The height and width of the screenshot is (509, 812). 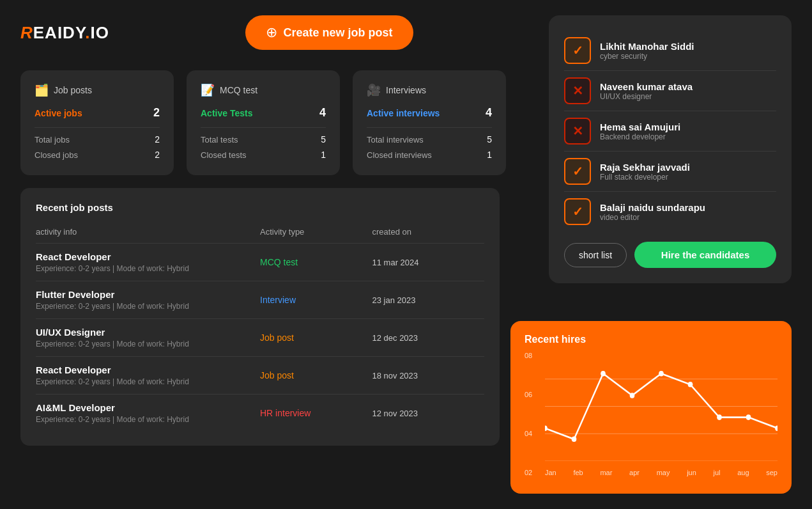 I want to click on interviews-total-row: Total interviews 5, so click(x=429, y=139).